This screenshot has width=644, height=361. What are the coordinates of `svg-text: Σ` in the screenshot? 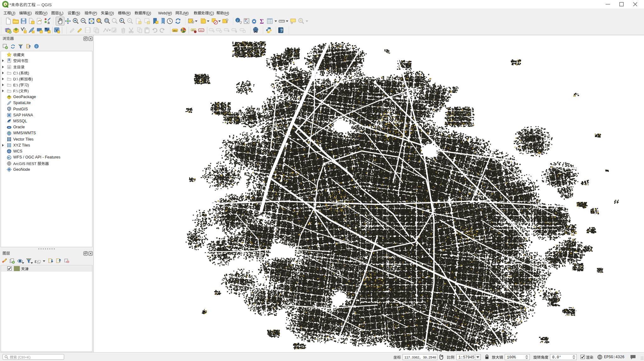 It's located at (262, 21).